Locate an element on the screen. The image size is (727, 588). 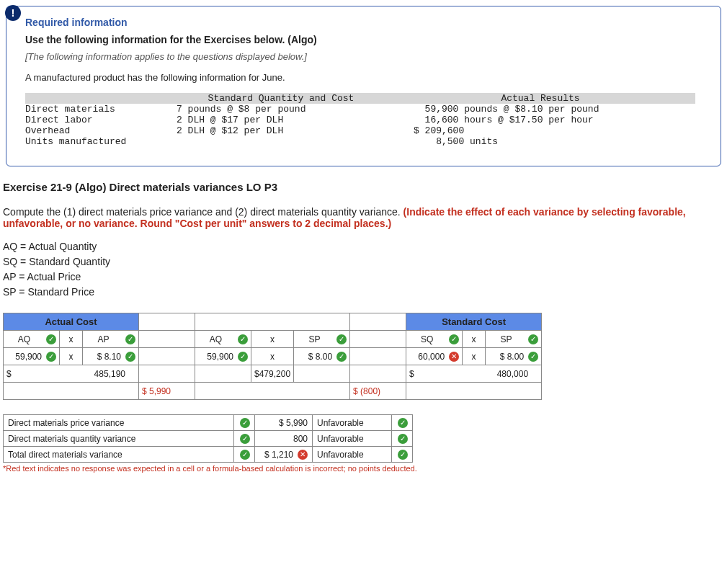
grid-gap-2a is located at coordinates (167, 339).